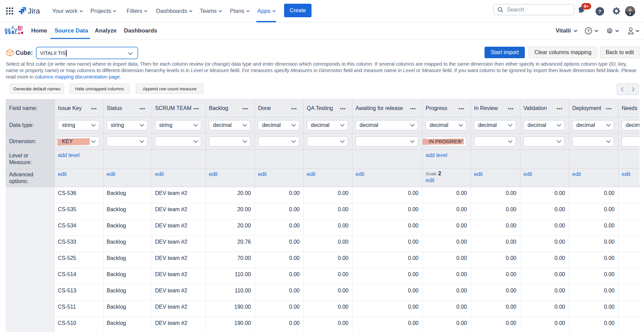  What do you see at coordinates (16, 30) in the screenshot?
I see `svg-text: y` at bounding box center [16, 30].